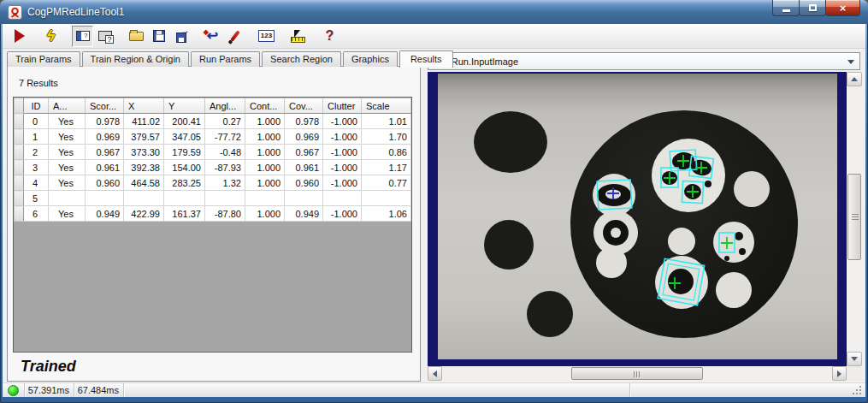  What do you see at coordinates (185, 137) in the screenshot?
I see `cell: 347.05` at bounding box center [185, 137].